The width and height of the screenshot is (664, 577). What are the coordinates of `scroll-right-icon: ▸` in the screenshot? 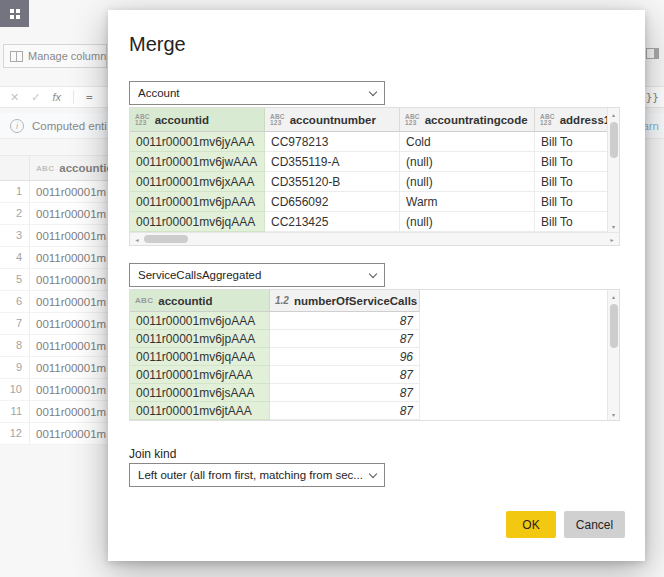 It's located at (612, 240).